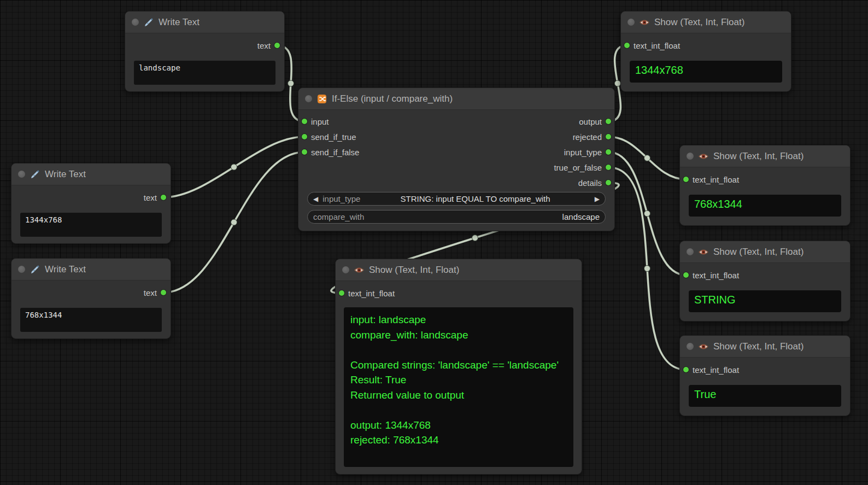 This screenshot has width=868, height=485. Describe the element at coordinates (765, 396) in the screenshot. I see `show-display: True` at that location.